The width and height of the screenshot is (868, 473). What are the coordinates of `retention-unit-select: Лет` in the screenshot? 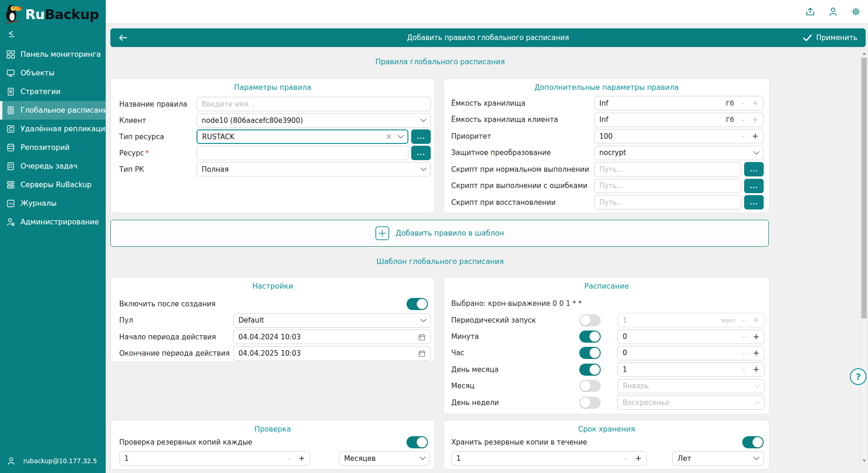 It's located at (718, 458).